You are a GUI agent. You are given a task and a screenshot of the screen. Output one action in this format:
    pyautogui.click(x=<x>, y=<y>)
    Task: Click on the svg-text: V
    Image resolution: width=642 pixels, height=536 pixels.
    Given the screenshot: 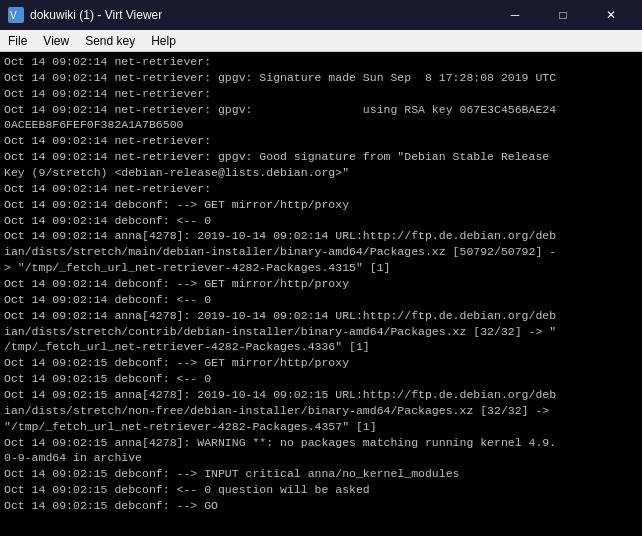 What is the action you would take?
    pyautogui.click(x=14, y=16)
    